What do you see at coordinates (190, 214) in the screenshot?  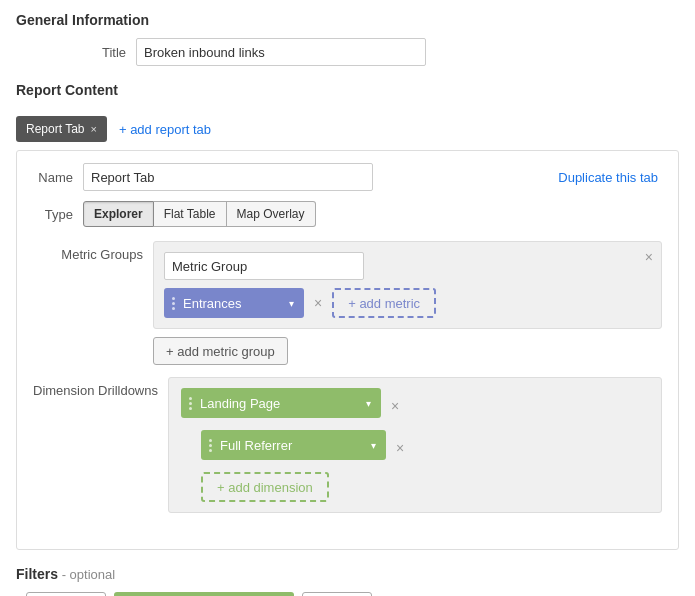 I see `type-flat-table-button: Flat Table` at bounding box center [190, 214].